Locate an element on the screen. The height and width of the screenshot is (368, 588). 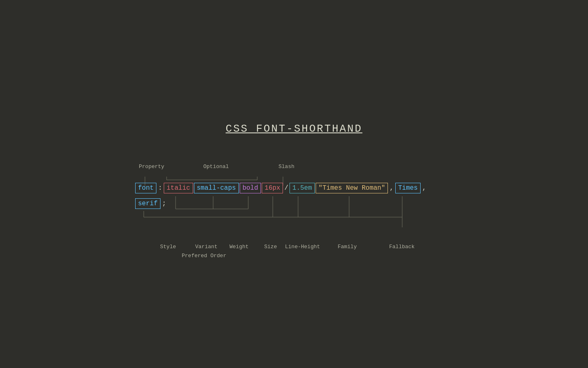
bottom-labels-row: Style Variant Weight Prefered Order Size… is located at coordinates (294, 250).